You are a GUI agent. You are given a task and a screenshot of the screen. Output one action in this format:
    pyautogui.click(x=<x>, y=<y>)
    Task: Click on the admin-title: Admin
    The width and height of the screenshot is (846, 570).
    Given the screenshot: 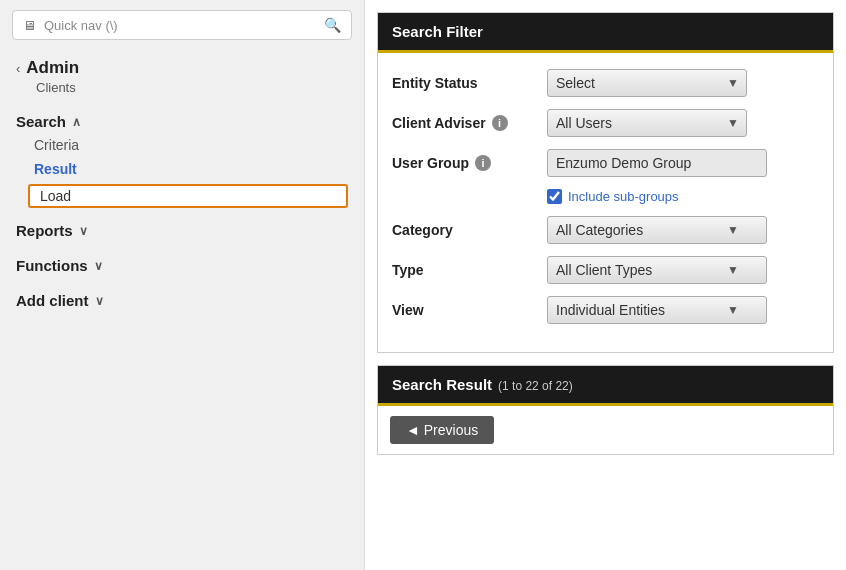 What is the action you would take?
    pyautogui.click(x=52, y=68)
    